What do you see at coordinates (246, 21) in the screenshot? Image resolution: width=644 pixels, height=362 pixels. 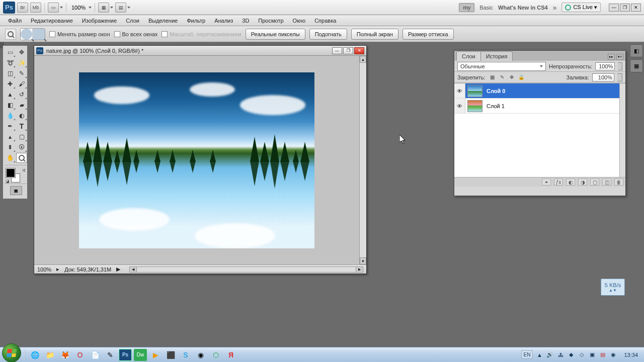 I see `menu-3d: 3D` at bounding box center [246, 21].